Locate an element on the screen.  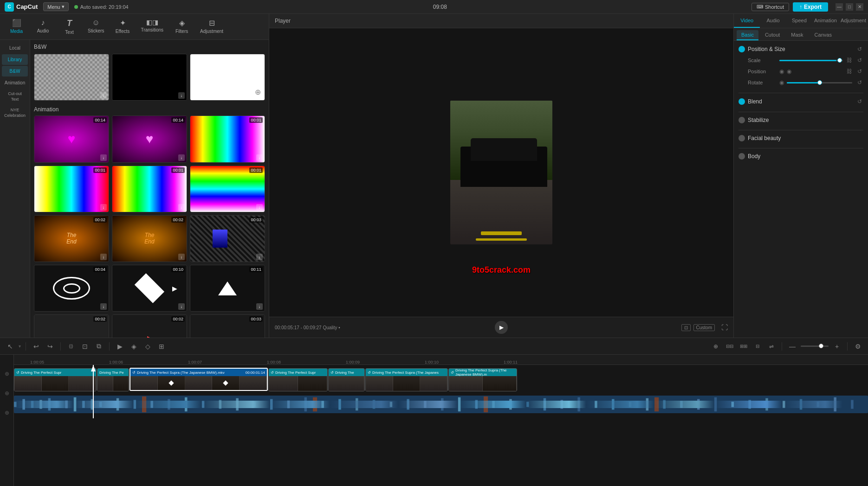
fullscreen-button: ⛶ is located at coordinates (725, 327).